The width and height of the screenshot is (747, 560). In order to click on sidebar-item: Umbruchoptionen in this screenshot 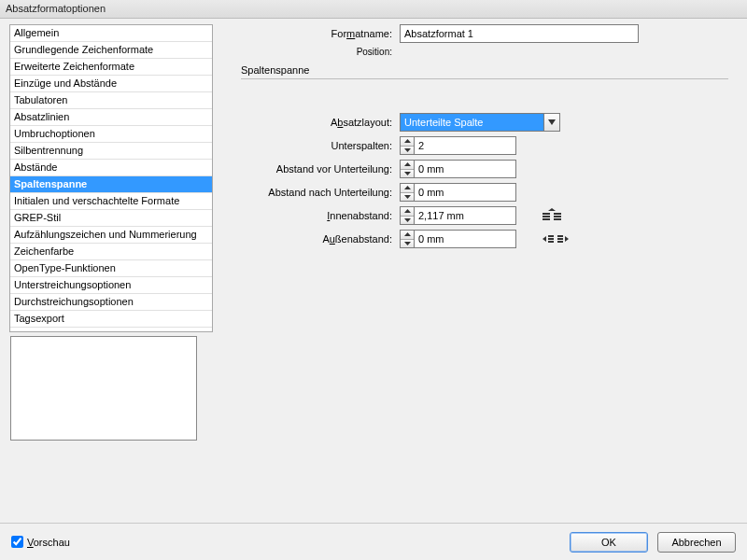, I will do `click(111, 134)`.